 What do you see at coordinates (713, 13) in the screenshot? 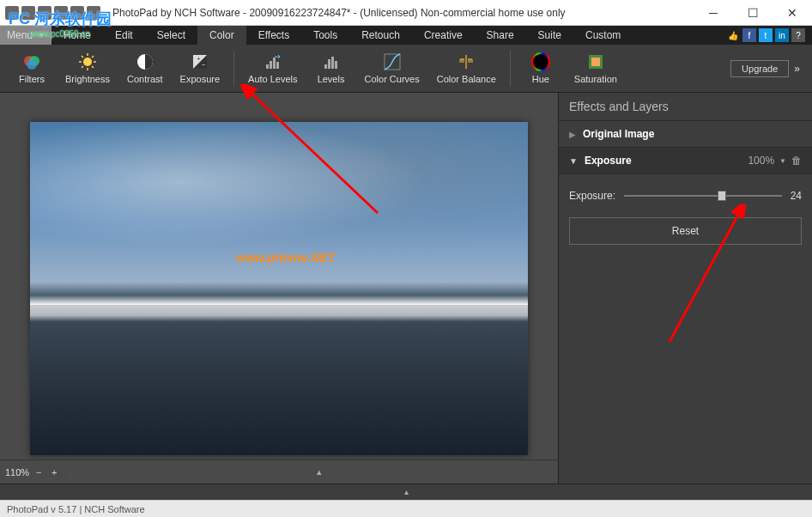
I see `minimize-button: ─` at bounding box center [713, 13].